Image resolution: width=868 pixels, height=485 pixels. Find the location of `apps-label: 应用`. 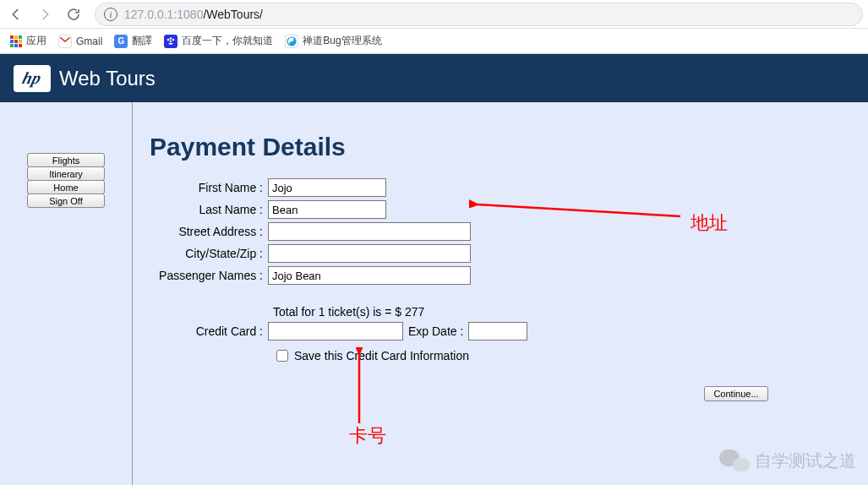

apps-label: 应用 is located at coordinates (36, 41).